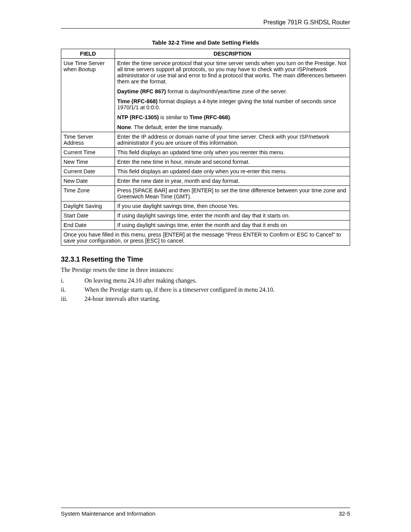 The height and width of the screenshot is (532, 411). What do you see at coordinates (206, 181) in the screenshot?
I see `table-row: New Date Enter the new date in year, mon…` at bounding box center [206, 181].